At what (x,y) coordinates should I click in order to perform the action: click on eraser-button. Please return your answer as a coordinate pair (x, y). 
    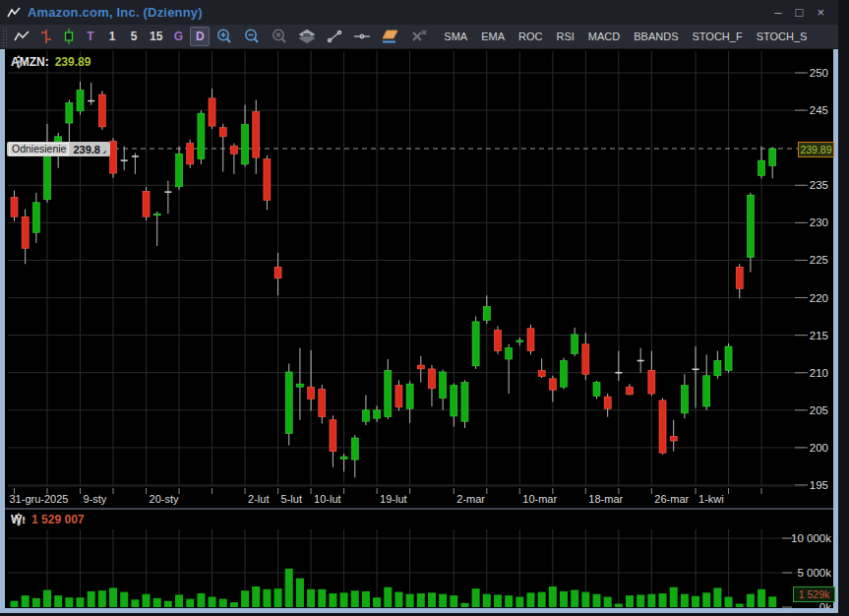
    Looking at the image, I should click on (391, 36).